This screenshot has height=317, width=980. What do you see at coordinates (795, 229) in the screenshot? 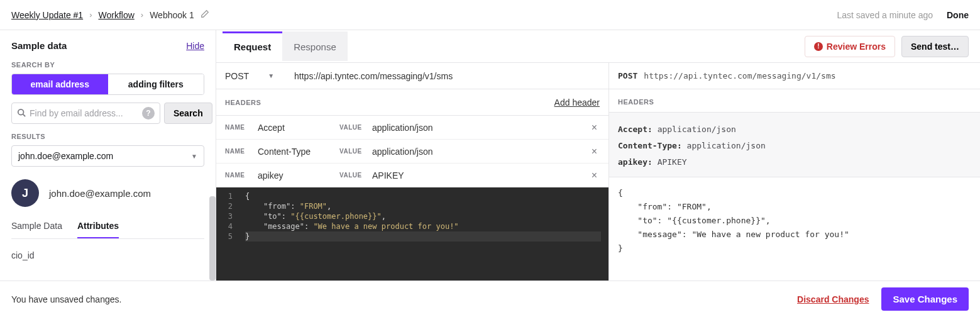
I see `response-body: { "from": "FROM", "to": "{{customer.phon…` at bounding box center [795, 229].